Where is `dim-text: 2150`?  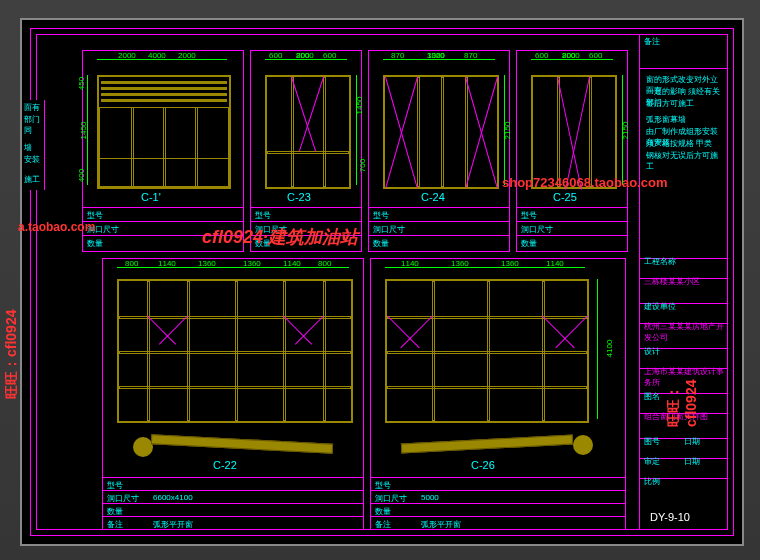 dim-text: 2150 is located at coordinates (626, 131).